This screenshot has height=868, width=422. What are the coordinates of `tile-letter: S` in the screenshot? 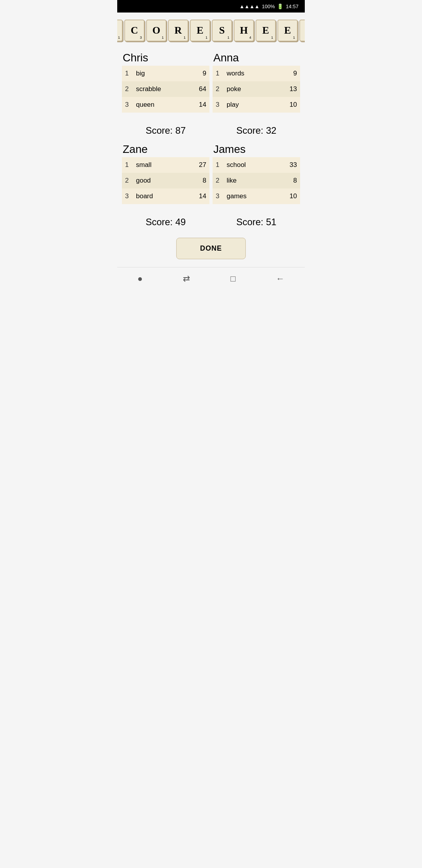 It's located at (222, 30).